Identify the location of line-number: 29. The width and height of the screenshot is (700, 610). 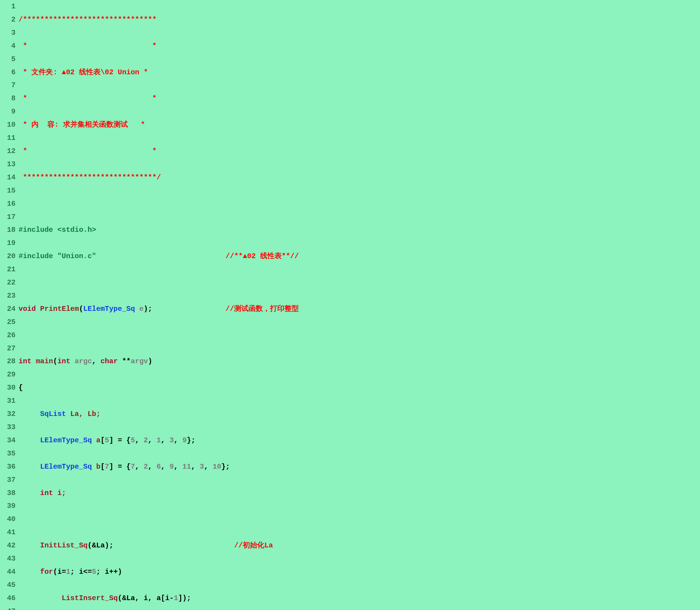
(8, 374).